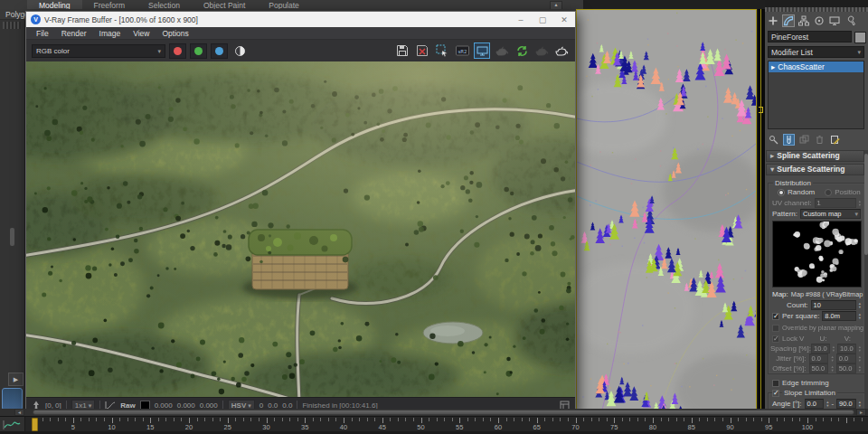  I want to click on utilities-tab, so click(850, 21).